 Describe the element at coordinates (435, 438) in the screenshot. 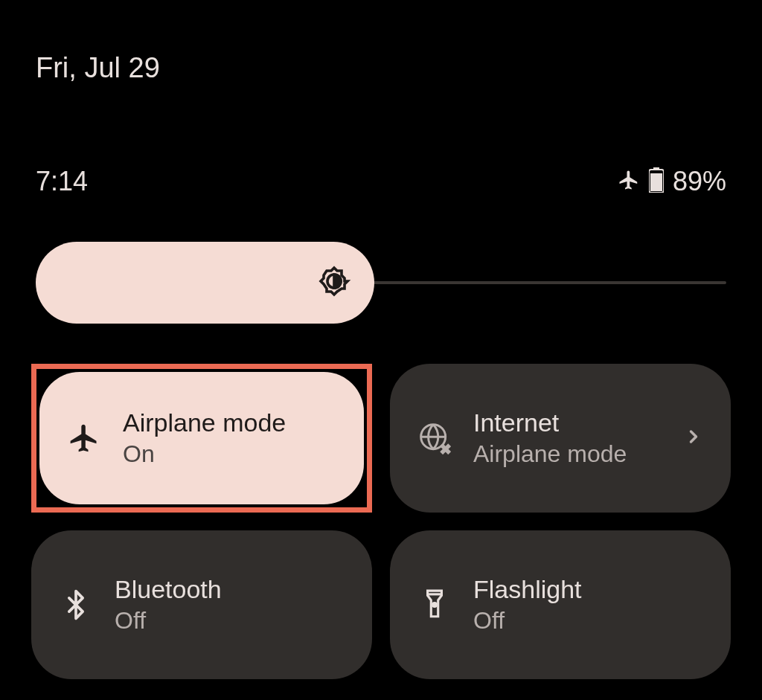

I see `globe-icon` at that location.